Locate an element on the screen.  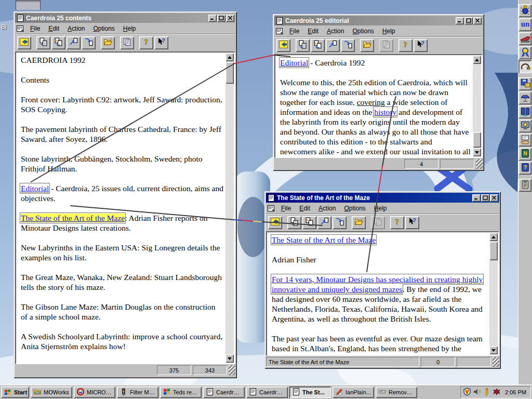
antivirus-shield-icon is located at coordinates (467, 392).